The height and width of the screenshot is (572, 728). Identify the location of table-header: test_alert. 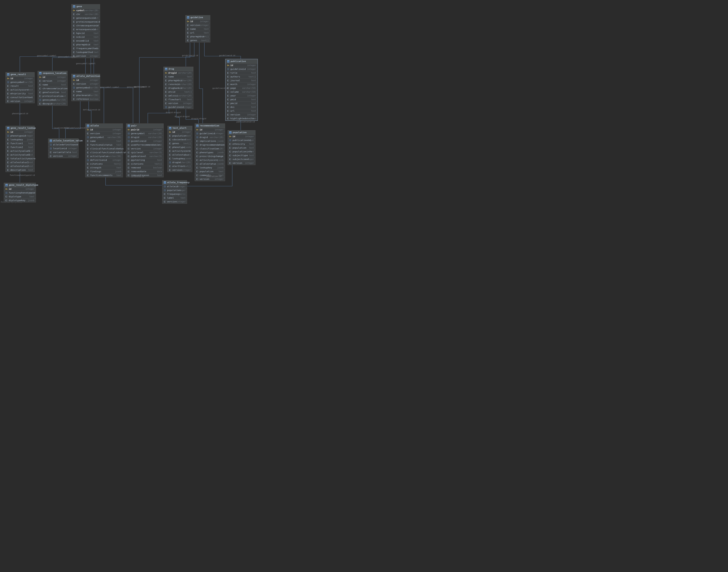
(180, 128).